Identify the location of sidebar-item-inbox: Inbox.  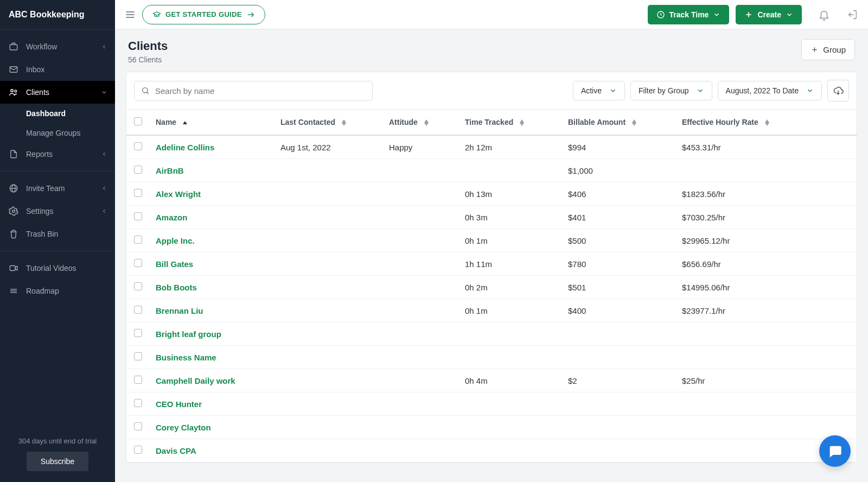
(58, 69).